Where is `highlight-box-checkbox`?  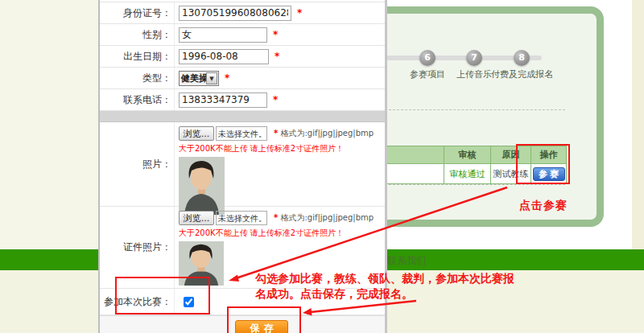 highlight-box-checkbox is located at coordinates (163, 296).